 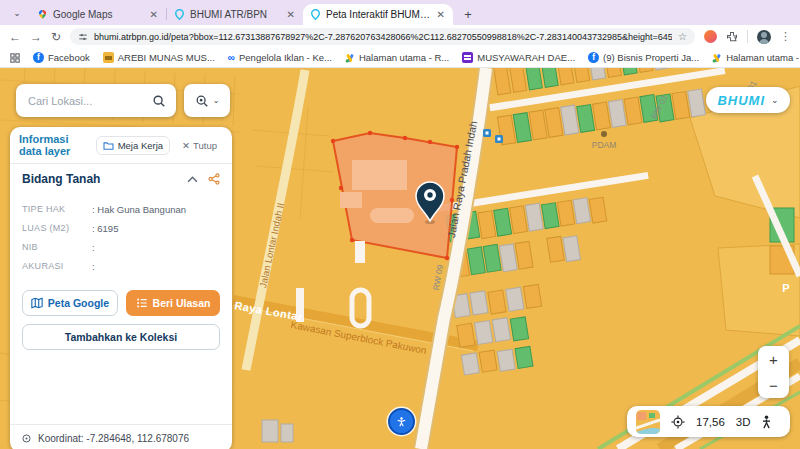 What do you see at coordinates (86, 101) in the screenshot?
I see `search-input` at bounding box center [86, 101].